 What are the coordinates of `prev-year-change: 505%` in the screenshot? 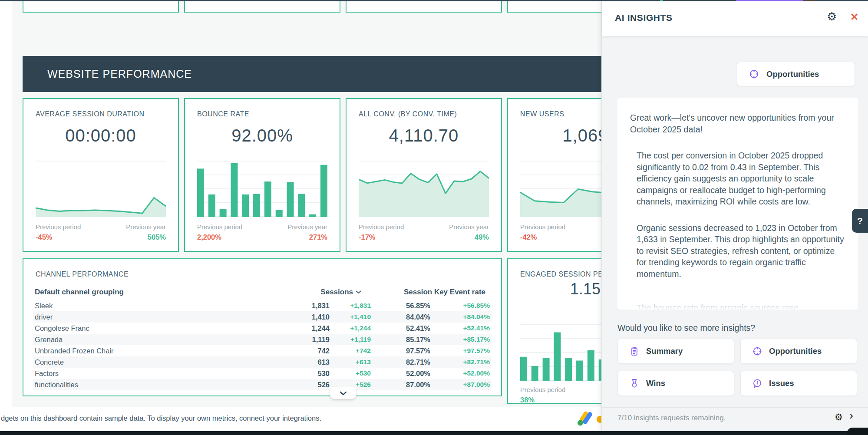 It's located at (157, 237).